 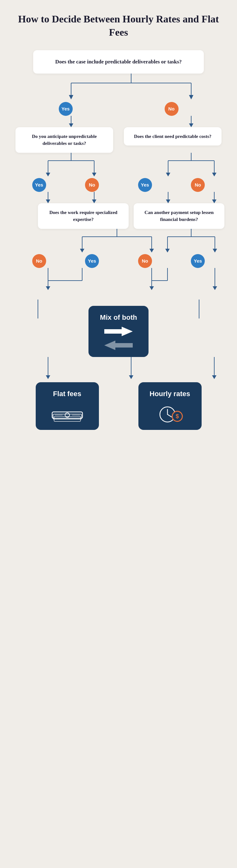 What do you see at coordinates (173, 137) in the screenshot?
I see `question-2-right: Does the client need predictable costs?` at bounding box center [173, 137].